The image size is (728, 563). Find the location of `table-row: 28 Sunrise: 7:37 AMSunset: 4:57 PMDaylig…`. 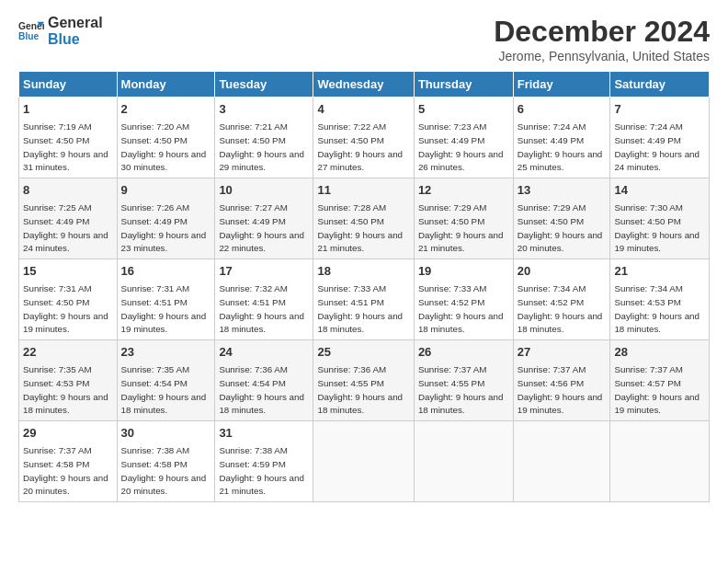

table-row: 28 Sunrise: 7:37 AMSunset: 4:57 PMDaylig… is located at coordinates (660, 381).